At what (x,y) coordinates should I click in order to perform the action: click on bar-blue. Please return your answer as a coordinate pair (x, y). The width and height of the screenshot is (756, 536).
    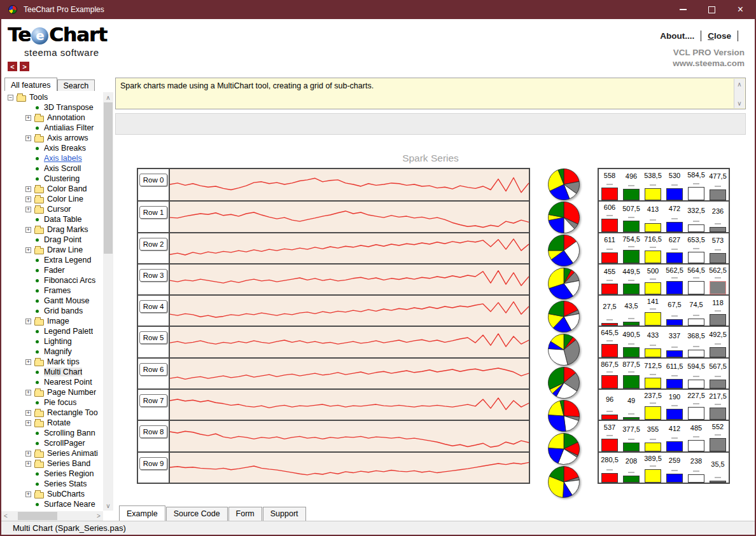
    Looking at the image, I should click on (675, 195).